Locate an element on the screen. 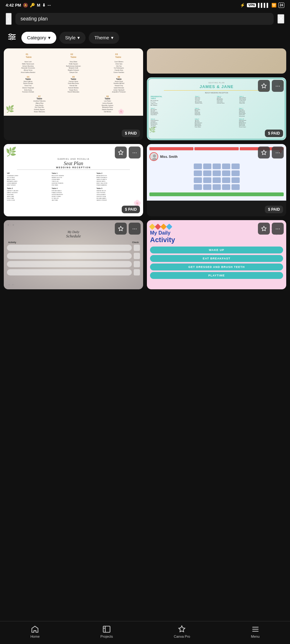  nav-canvapro: Canva Pro is located at coordinates (182, 632).